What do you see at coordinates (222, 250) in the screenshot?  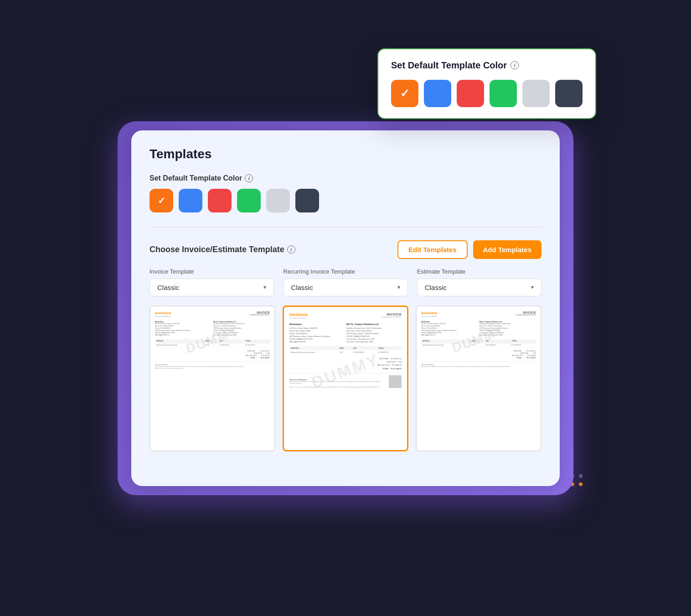 I see `template-section-label: Choose Invoice/Estimate Template i` at bounding box center [222, 250].